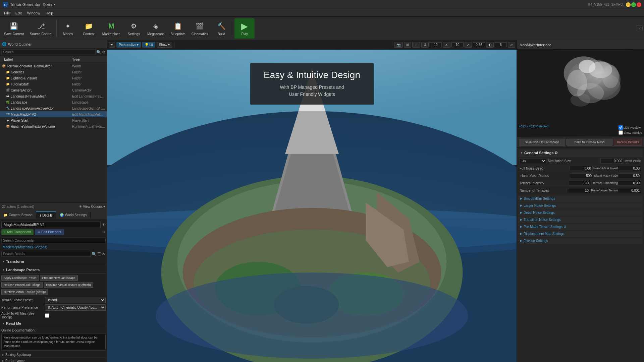 This screenshot has width=644, height=362. What do you see at coordinates (542, 142) in the screenshot?
I see `bake-noise-btn: Bake Noise to Landscape` at bounding box center [542, 142].